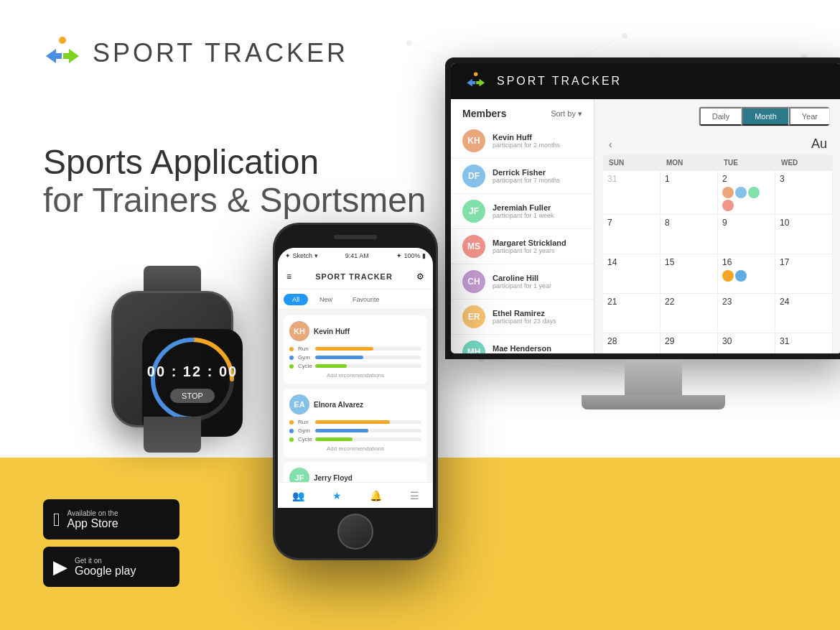 Image resolution: width=840 pixels, height=630 pixels. Describe the element at coordinates (339, 405) in the screenshot. I see `phone-member-name-2: Elnora Alvarez` at that location.